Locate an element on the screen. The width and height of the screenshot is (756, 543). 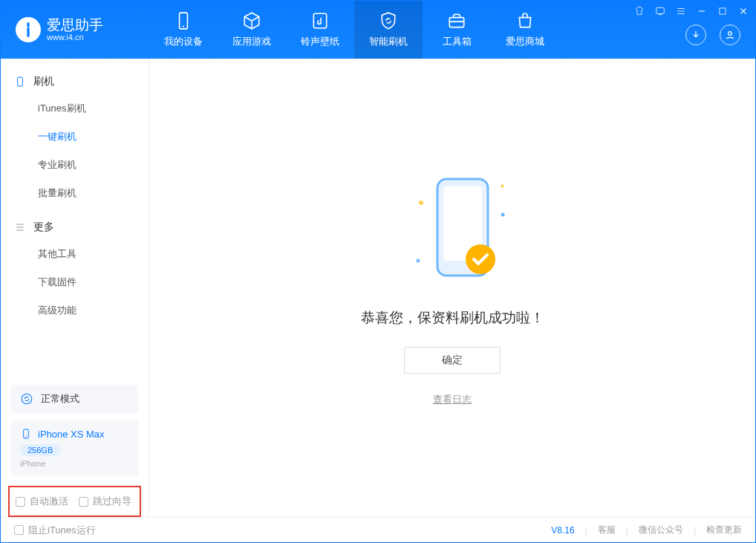
mode-label: 正常模式 is located at coordinates (60, 399).